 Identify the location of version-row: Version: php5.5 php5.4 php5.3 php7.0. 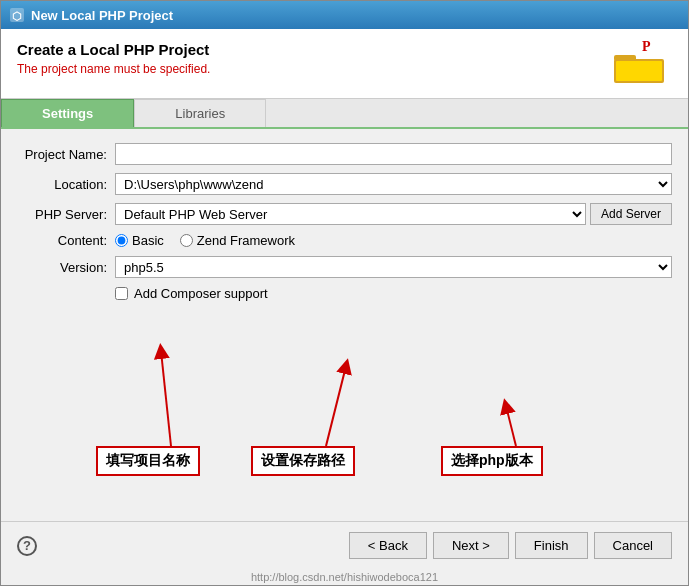
(344, 267).